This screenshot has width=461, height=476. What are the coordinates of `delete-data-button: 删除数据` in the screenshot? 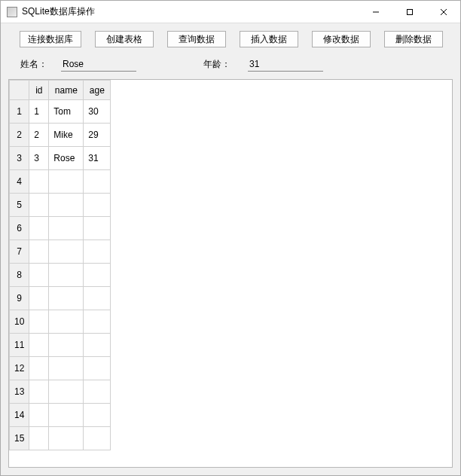 It's located at (414, 39).